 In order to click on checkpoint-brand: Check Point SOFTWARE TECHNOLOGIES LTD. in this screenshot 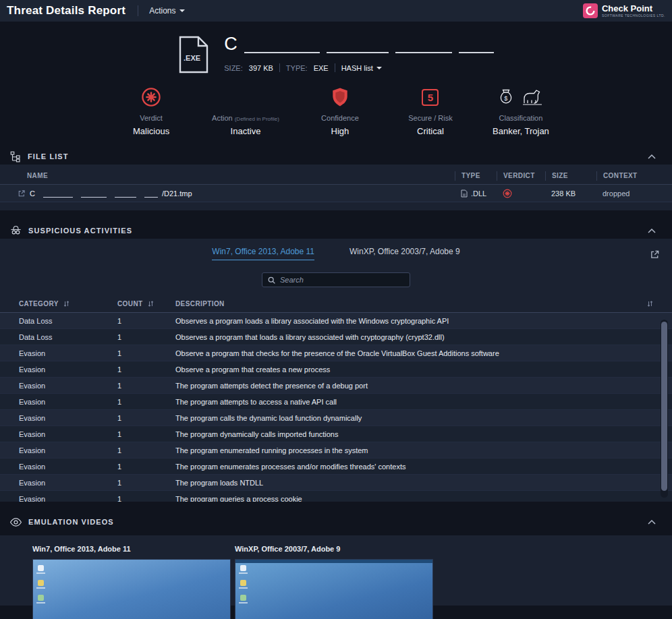, I will do `click(624, 11)`.